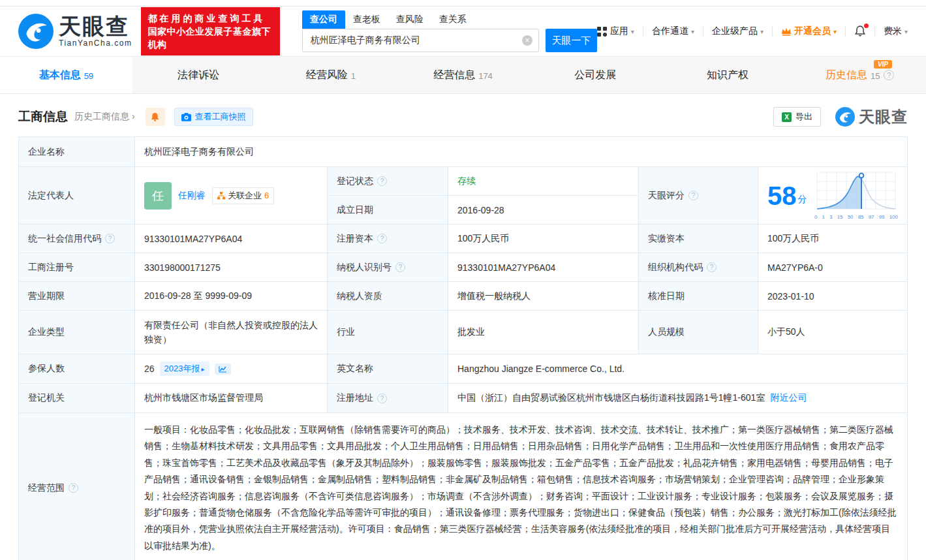 Image resolution: width=926 pixels, height=560 pixels. I want to click on trend-chart-button, so click(223, 369).